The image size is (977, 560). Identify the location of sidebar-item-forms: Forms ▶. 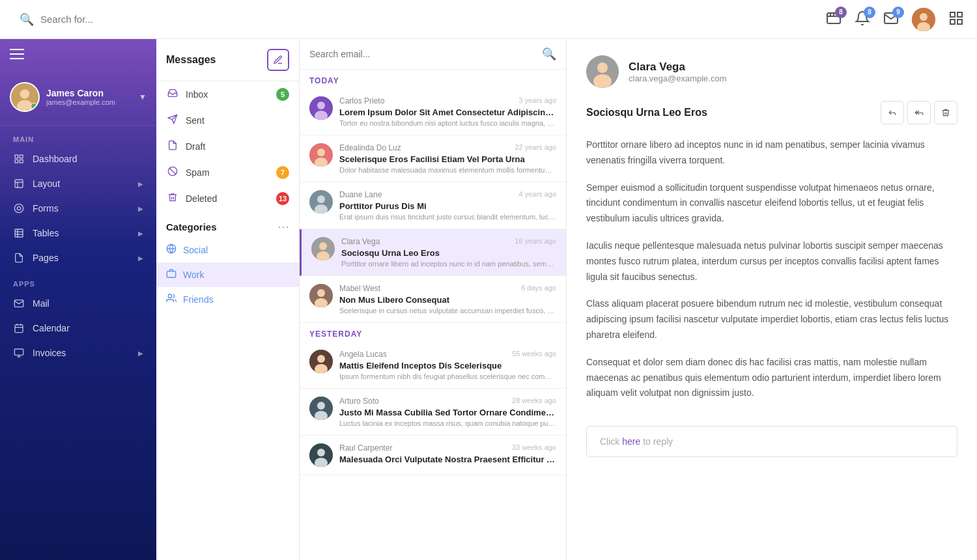
(78, 208).